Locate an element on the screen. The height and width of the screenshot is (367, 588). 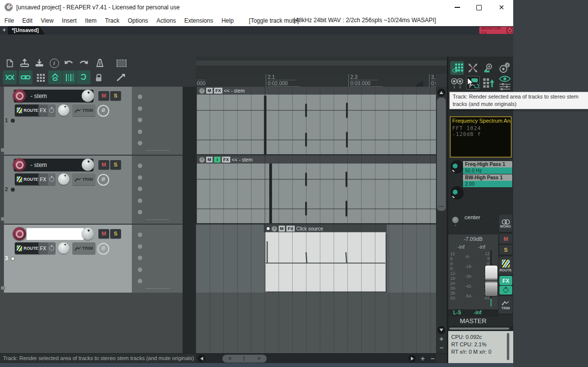
master-mono-button: MONO is located at coordinates (506, 224).